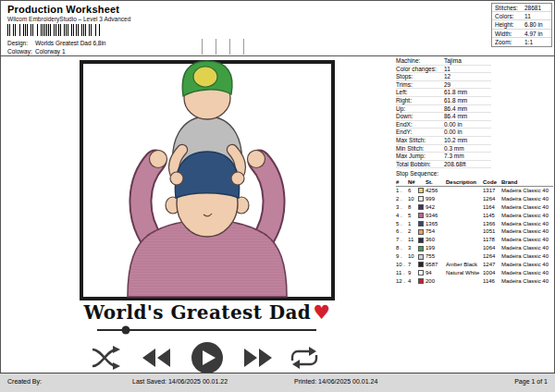 Image resolution: width=555 pixels, height=392 pixels. I want to click on stats-row: Colors: 11, so click(522, 17).